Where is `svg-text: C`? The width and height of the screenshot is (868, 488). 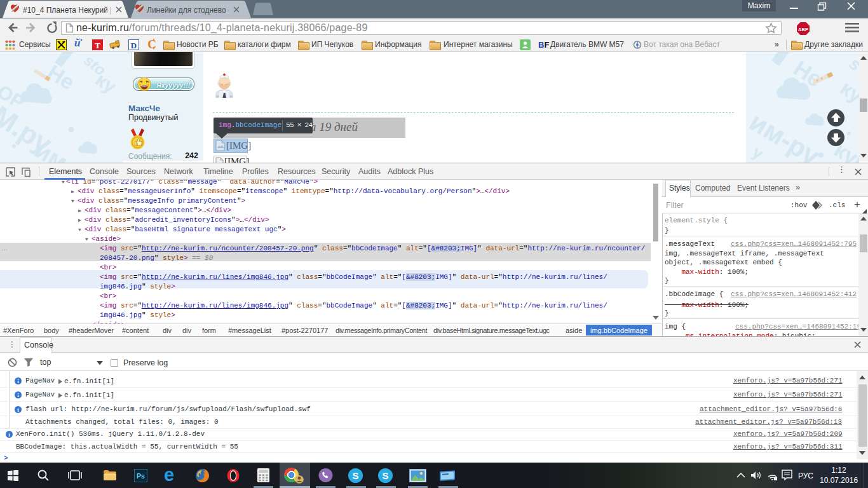 svg-text: C is located at coordinates (152, 44).